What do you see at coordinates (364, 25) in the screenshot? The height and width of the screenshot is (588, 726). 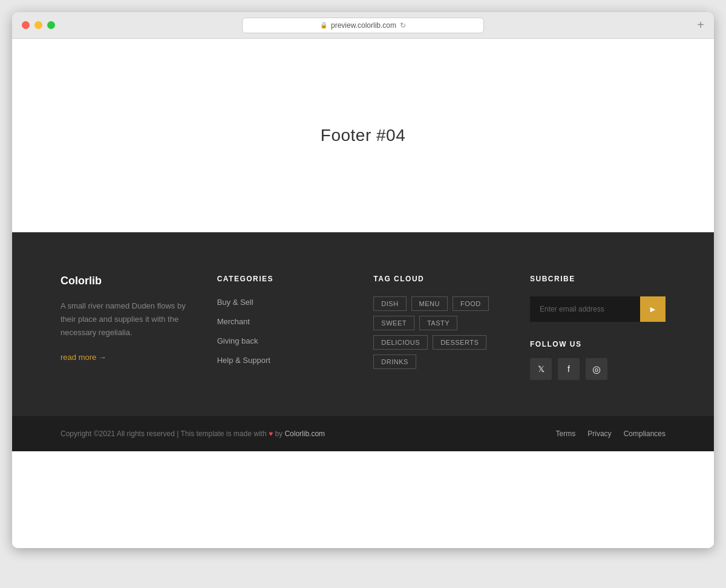 I see `url-text: preview.colorlib.com` at bounding box center [364, 25].